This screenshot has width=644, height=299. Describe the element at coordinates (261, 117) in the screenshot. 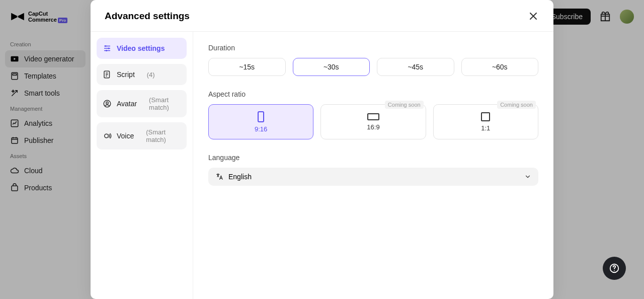

I see `aspect-portrait-icon` at that location.